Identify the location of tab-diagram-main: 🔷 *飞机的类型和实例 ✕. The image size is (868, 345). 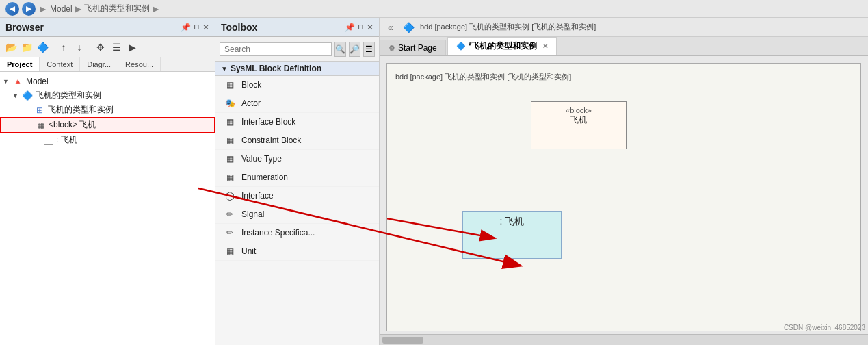
(502, 47).